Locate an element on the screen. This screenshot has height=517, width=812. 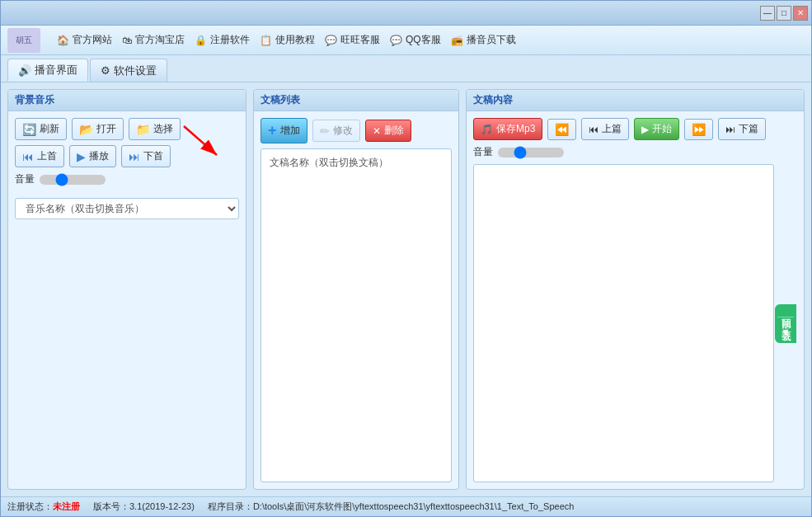
content-fastfwd-button: ⏩ is located at coordinates (699, 129).